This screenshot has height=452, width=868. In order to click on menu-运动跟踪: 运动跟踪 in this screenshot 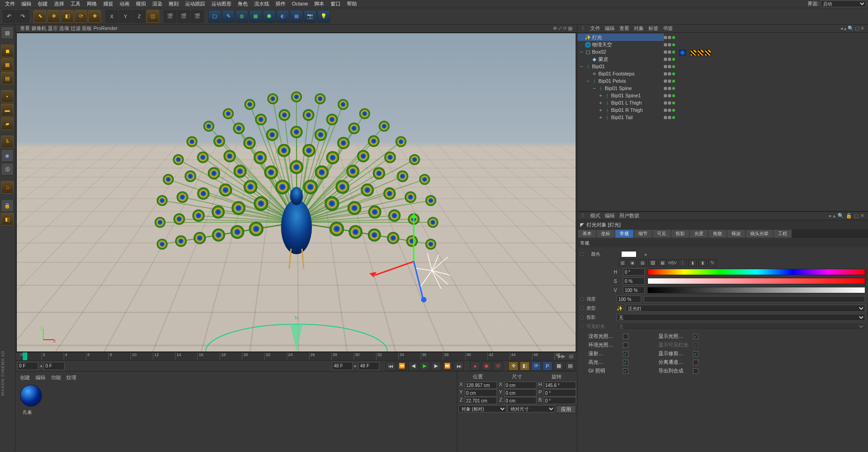, I will do `click(195, 4)`.